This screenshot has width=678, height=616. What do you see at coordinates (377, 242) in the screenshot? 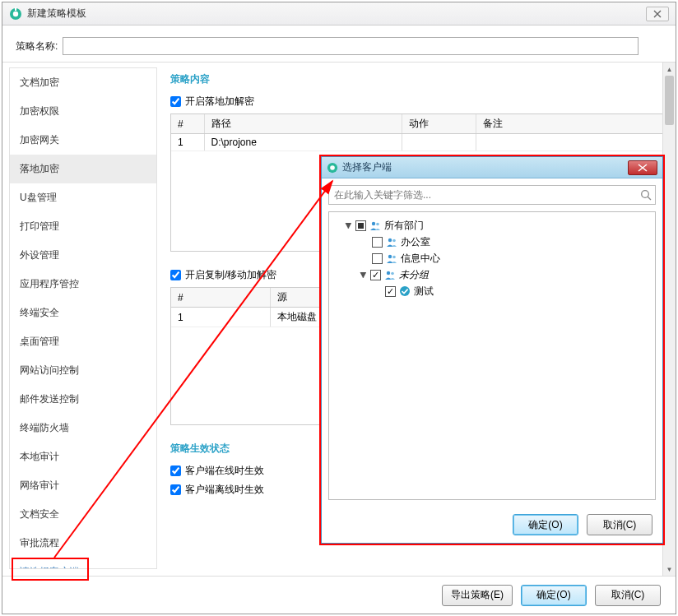
I see `office-checkbox` at bounding box center [377, 242].